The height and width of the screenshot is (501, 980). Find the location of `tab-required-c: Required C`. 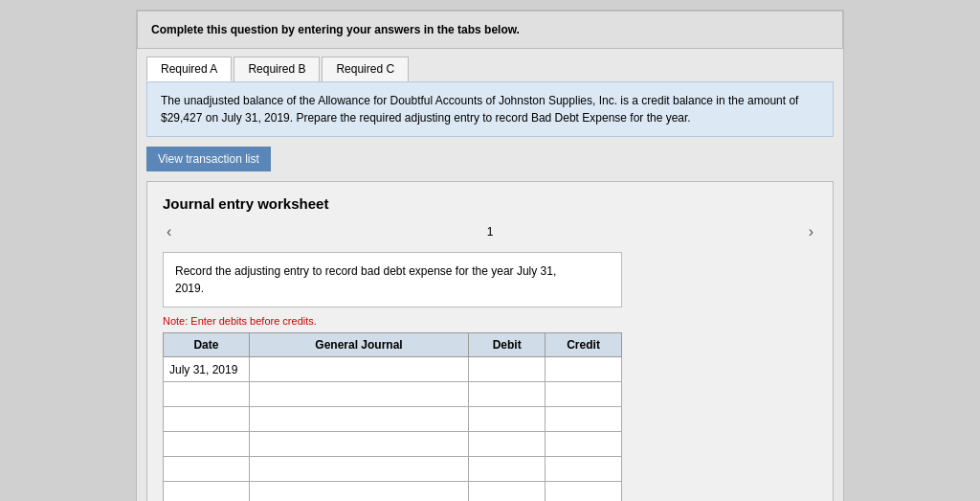

tab-required-c: Required C is located at coordinates (366, 69).